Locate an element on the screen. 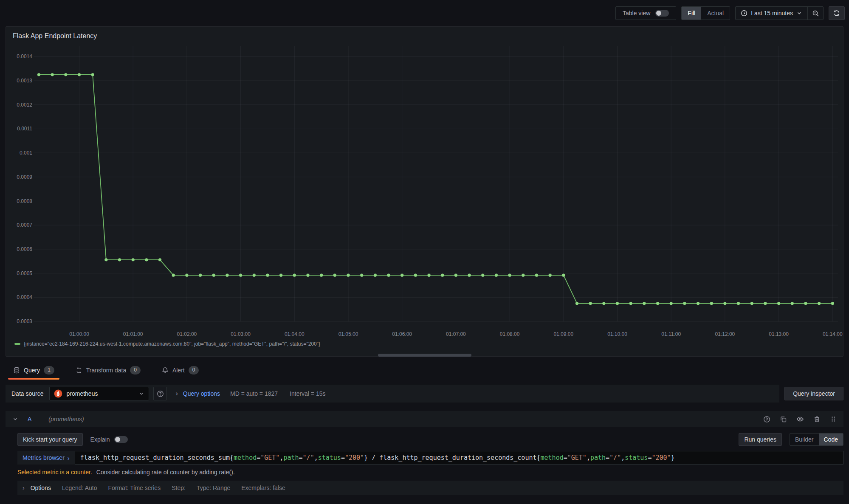 This screenshot has width=849, height=504. prometheus-icon is located at coordinates (58, 394).